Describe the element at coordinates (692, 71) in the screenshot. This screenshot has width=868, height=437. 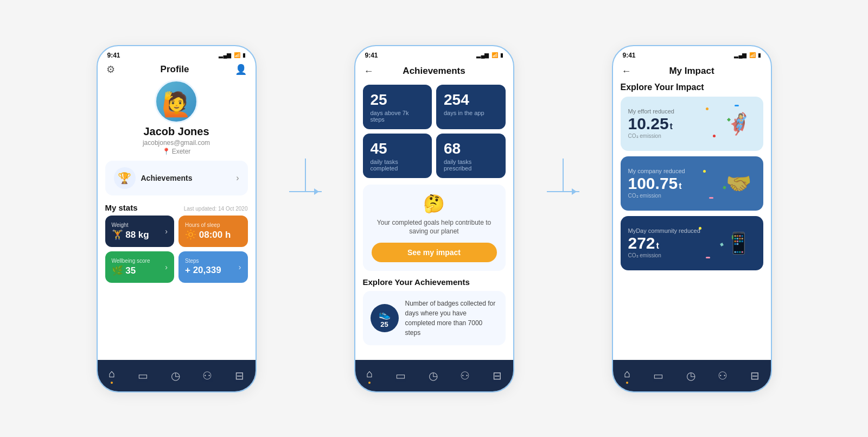
I see `impact-title: My Impact` at that location.